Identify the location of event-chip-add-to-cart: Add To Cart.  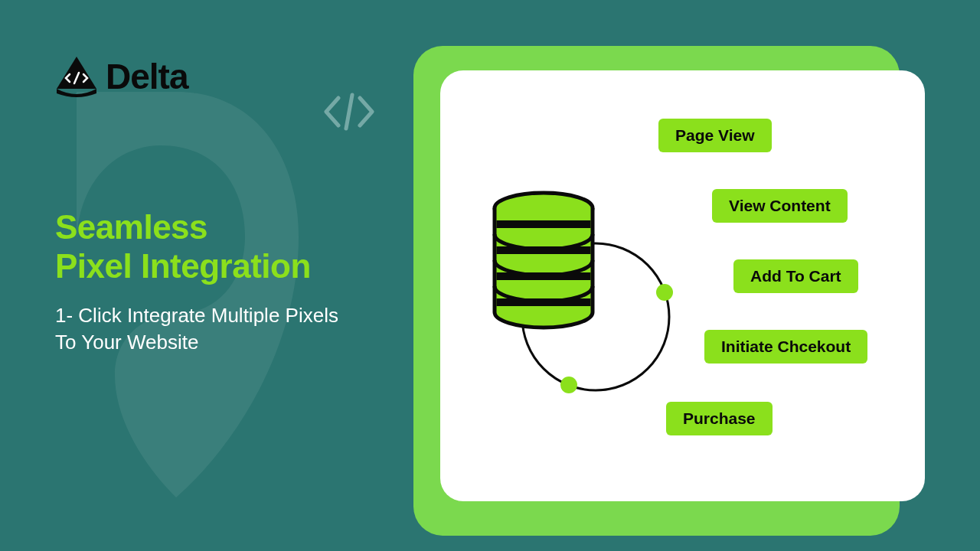
(796, 276).